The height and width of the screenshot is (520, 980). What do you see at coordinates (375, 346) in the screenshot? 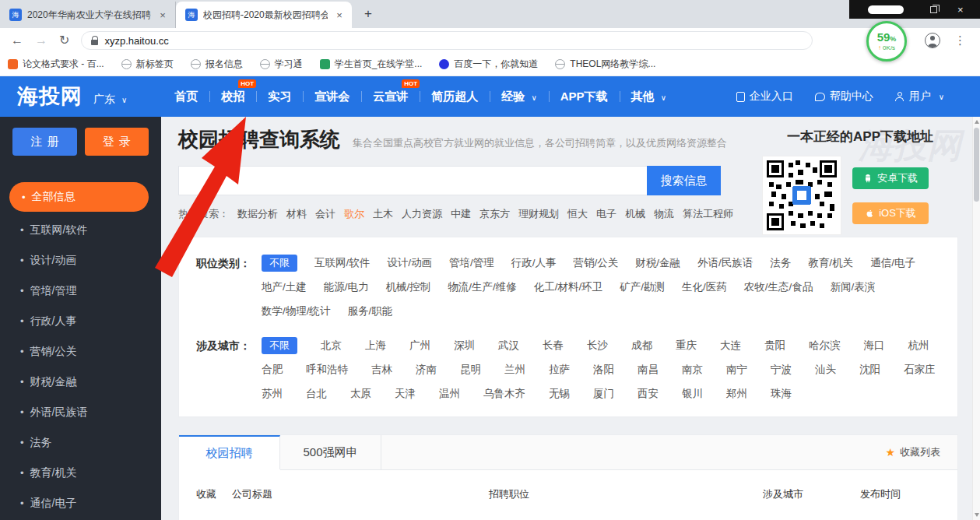
I see `city-option: 上海` at bounding box center [375, 346].